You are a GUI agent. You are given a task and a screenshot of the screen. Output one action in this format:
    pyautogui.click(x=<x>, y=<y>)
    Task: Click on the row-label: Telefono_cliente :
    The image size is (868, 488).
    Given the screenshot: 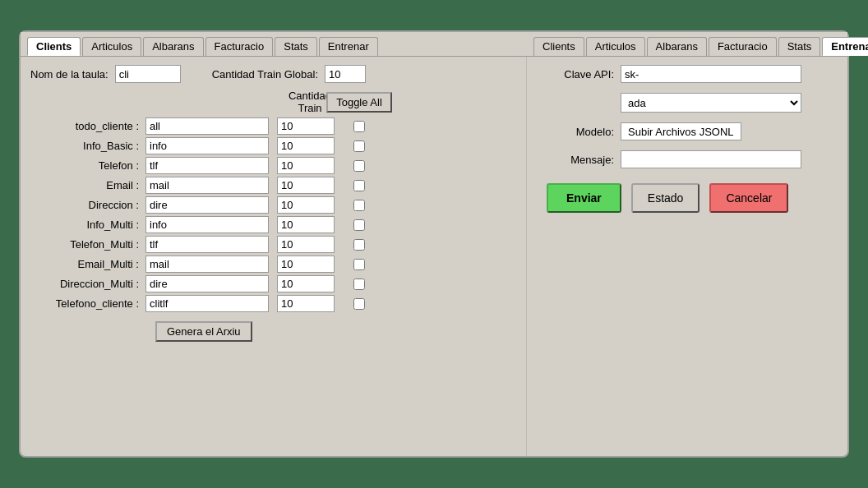 What is the action you would take?
    pyautogui.click(x=88, y=304)
    